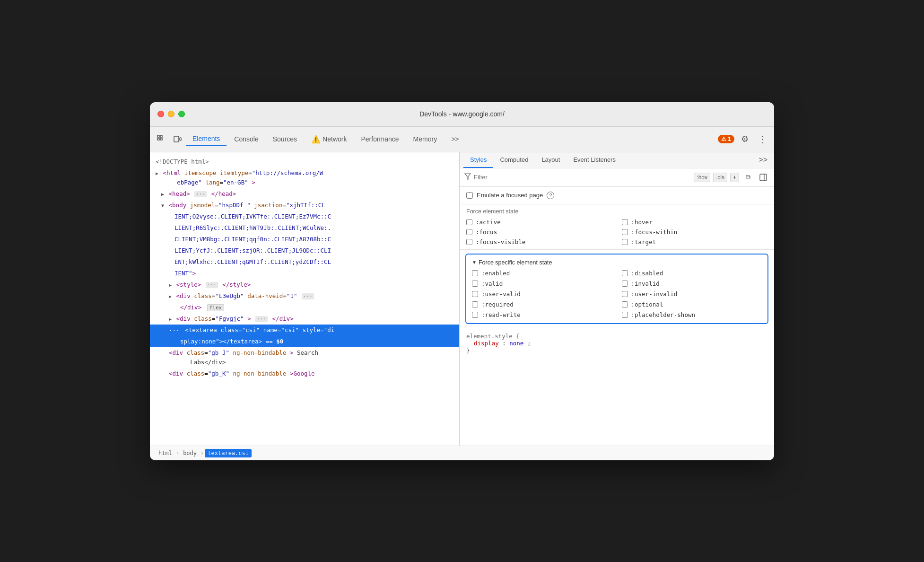 Image resolution: width=924 pixels, height=562 pixels. I want to click on styles-more-tabs: >>, so click(763, 160).